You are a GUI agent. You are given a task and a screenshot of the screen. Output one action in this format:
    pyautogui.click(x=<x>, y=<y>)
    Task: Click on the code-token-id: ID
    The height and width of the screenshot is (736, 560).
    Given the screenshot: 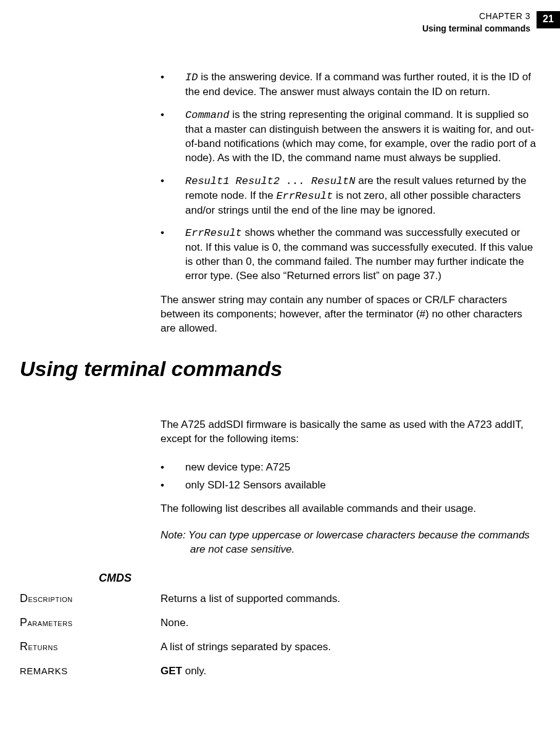 What is the action you would take?
    pyautogui.click(x=191, y=78)
    